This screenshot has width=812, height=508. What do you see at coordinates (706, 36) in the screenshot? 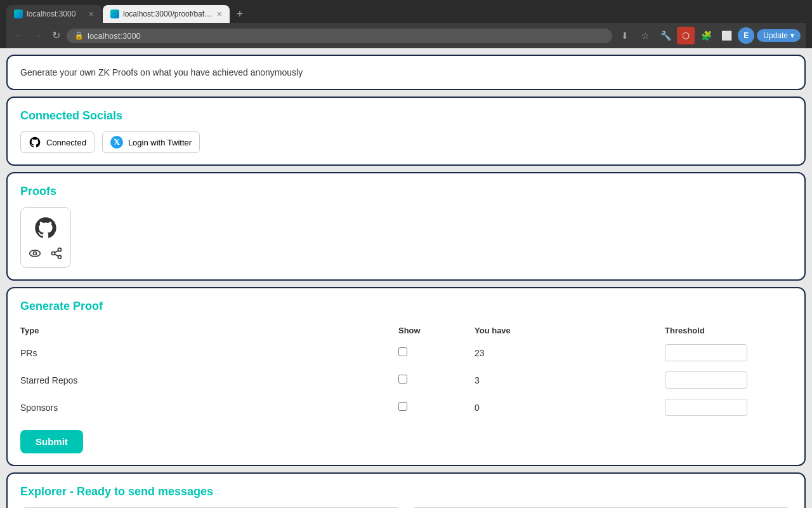
I see `extensions-icon: 🧩` at bounding box center [706, 36].